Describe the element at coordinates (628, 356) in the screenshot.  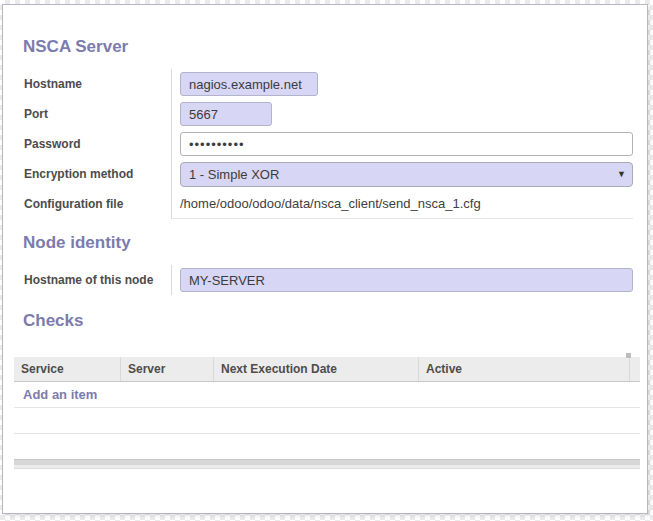
I see `scrollbar-corner` at that location.